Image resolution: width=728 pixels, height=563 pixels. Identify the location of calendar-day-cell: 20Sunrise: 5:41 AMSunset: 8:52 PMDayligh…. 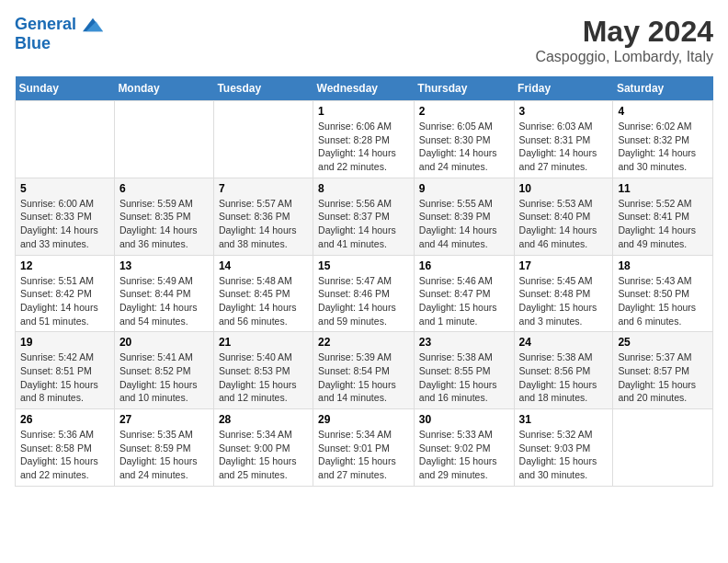
(164, 371).